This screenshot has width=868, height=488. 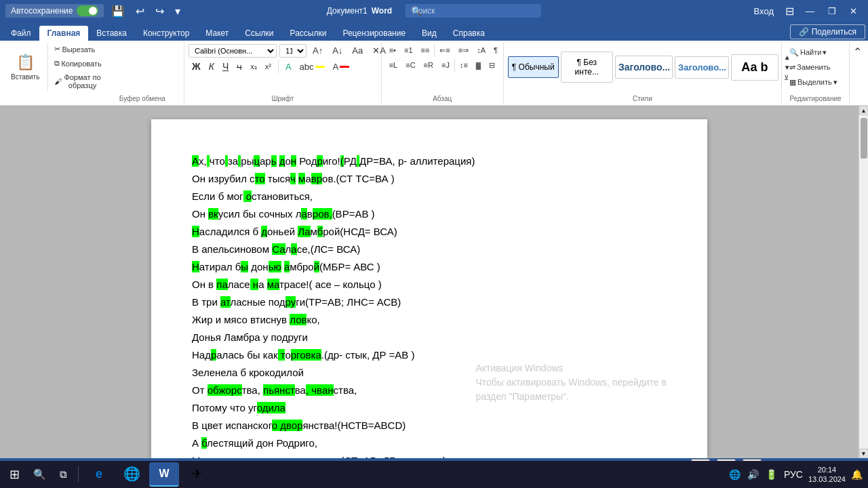 What do you see at coordinates (79, 474) in the screenshot?
I see `taskbar-separator` at bounding box center [79, 474].